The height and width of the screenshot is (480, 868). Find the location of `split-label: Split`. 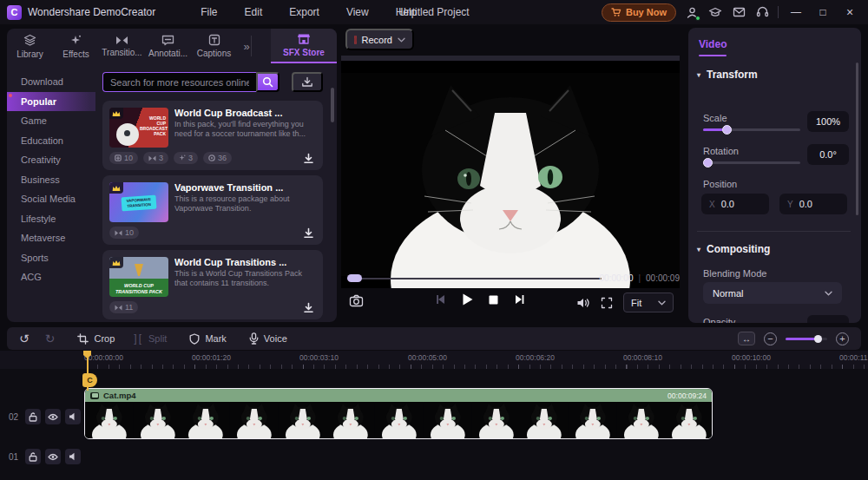

split-label: Split is located at coordinates (158, 339).